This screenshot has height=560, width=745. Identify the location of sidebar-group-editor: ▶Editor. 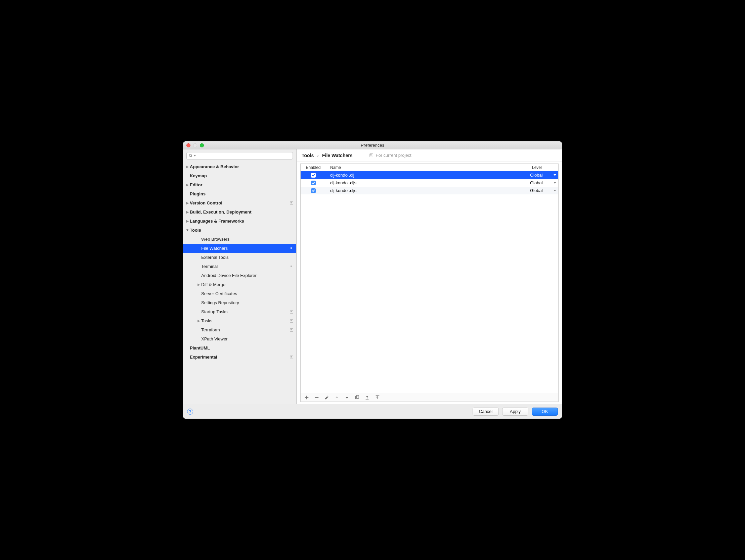
(240, 185).